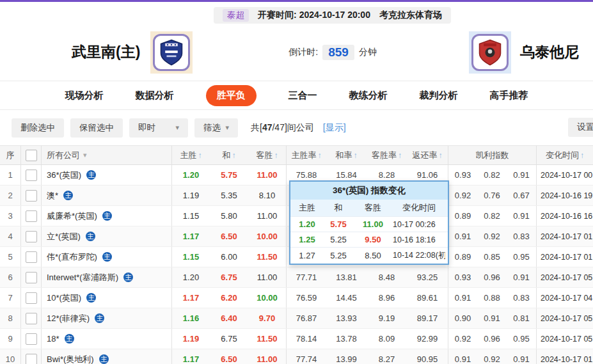  Describe the element at coordinates (267, 155) in the screenshot. I see `header-away-odds: 客胜↑` at that location.